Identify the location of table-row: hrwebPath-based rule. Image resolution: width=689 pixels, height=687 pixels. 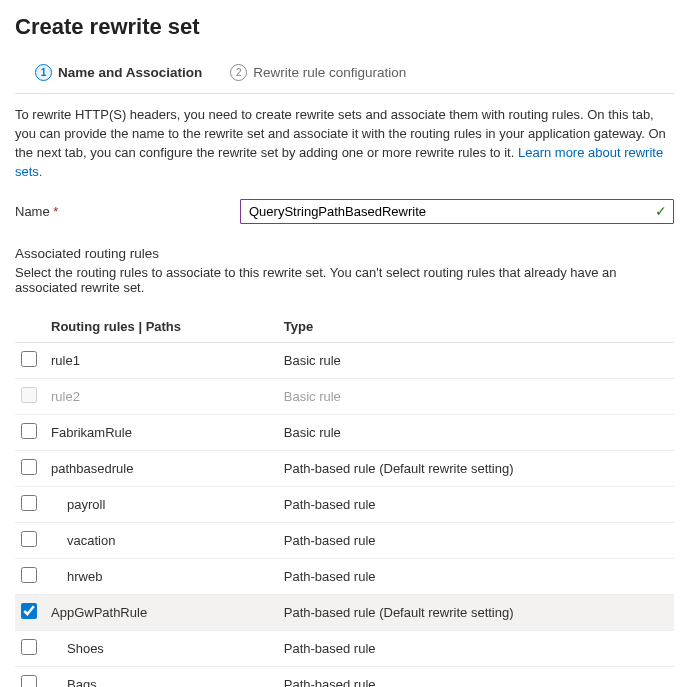
(344, 577).